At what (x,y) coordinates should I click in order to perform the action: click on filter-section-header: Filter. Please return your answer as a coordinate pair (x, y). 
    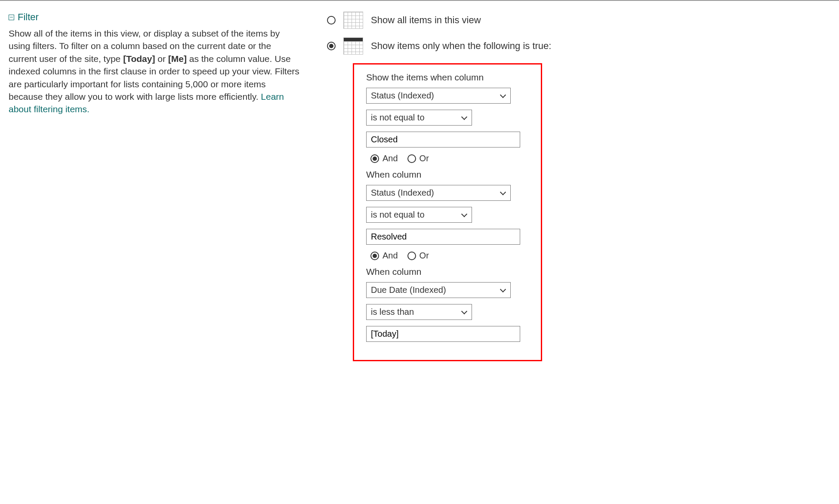
    Looking at the image, I should click on (155, 17).